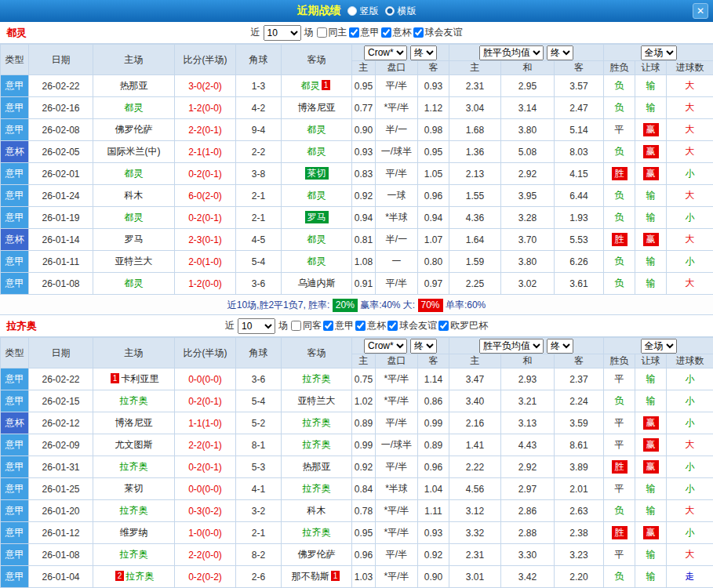  What do you see at coordinates (397, 577) in the screenshot?
I see `asian-handicap: *平/半` at bounding box center [397, 577].